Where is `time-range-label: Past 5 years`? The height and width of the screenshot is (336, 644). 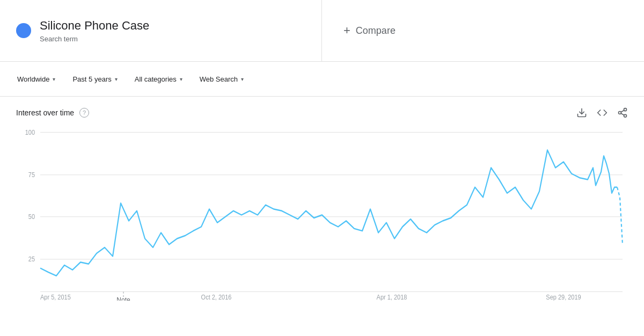
time-range-label: Past 5 years is located at coordinates (92, 79).